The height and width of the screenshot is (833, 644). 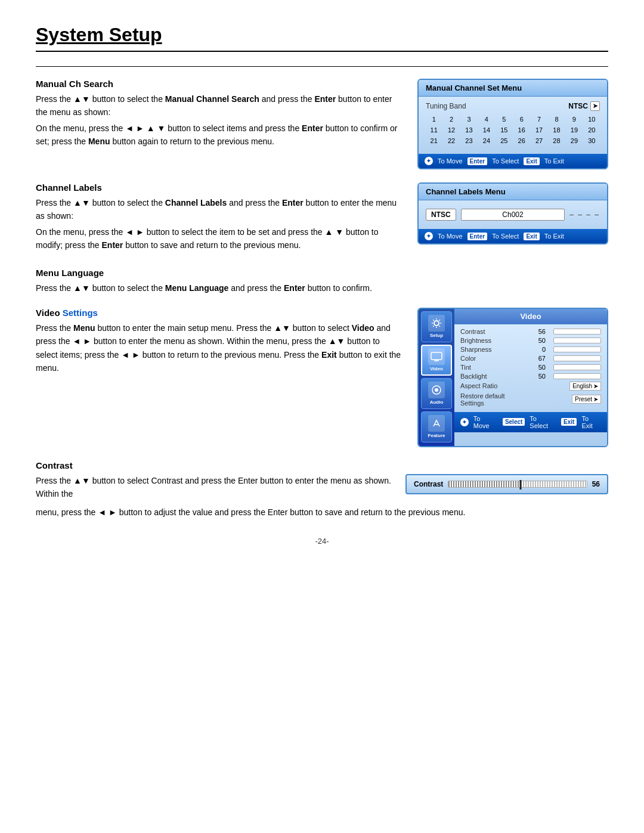 What do you see at coordinates (506, 161) in the screenshot?
I see `footer-select-label: To Select` at bounding box center [506, 161].